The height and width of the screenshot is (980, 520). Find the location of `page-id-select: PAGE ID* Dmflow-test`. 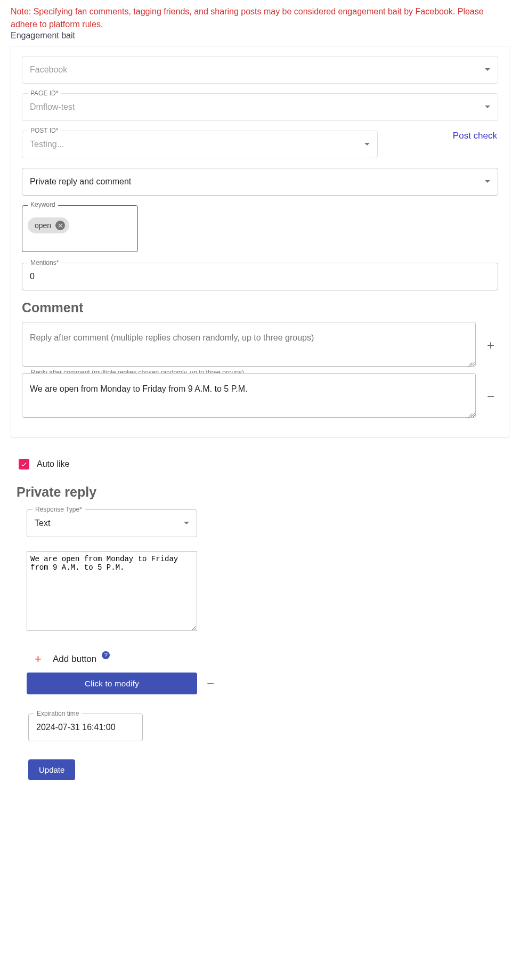

page-id-select: PAGE ID* Dmflow-test is located at coordinates (260, 107).